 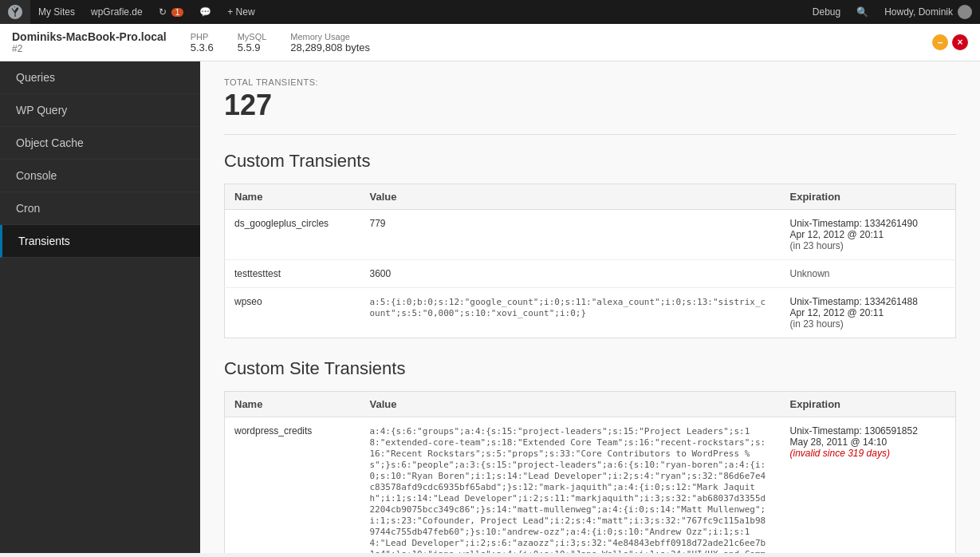 I want to click on transient-value: 3600, so click(x=571, y=275).